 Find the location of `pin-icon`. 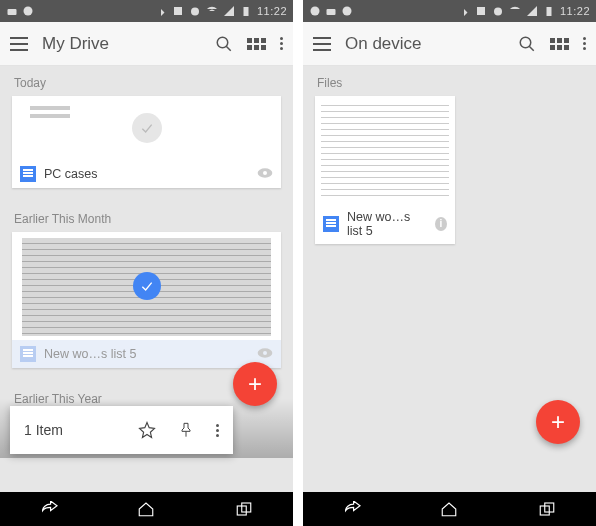

pin-icon is located at coordinates (186, 430).